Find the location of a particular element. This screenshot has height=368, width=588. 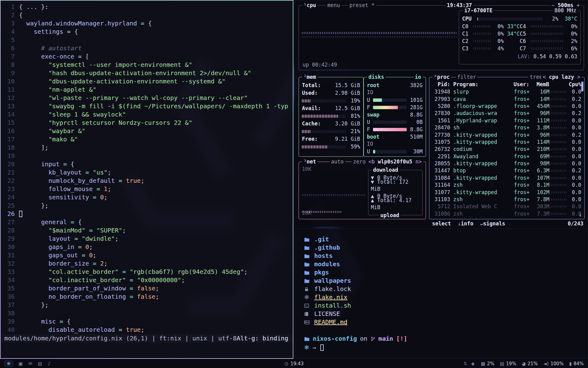

code-line: 38 is located at coordinates (147, 313).